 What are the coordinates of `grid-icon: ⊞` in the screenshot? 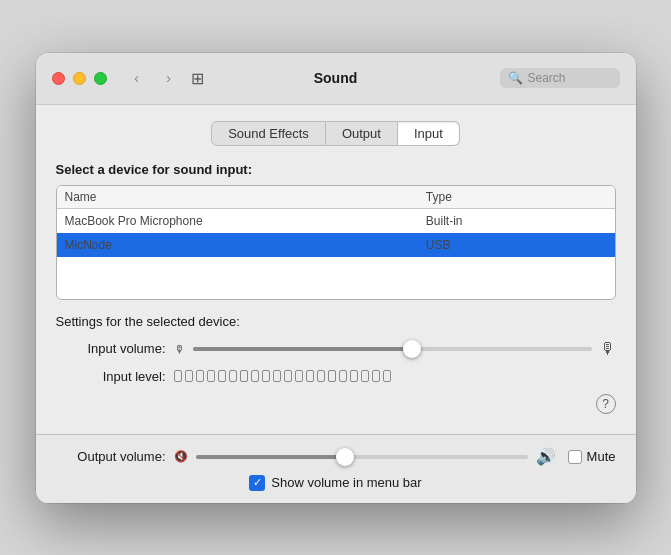 It's located at (198, 78).